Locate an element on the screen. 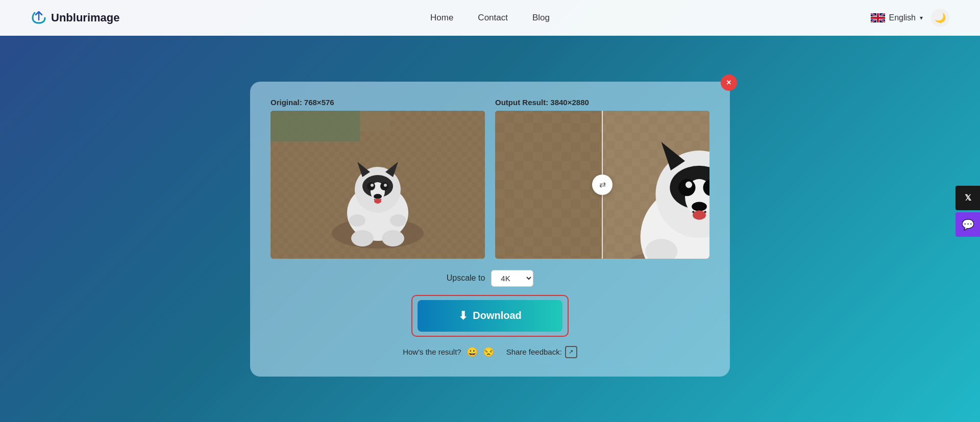  download-icon: ⬇ is located at coordinates (463, 316).